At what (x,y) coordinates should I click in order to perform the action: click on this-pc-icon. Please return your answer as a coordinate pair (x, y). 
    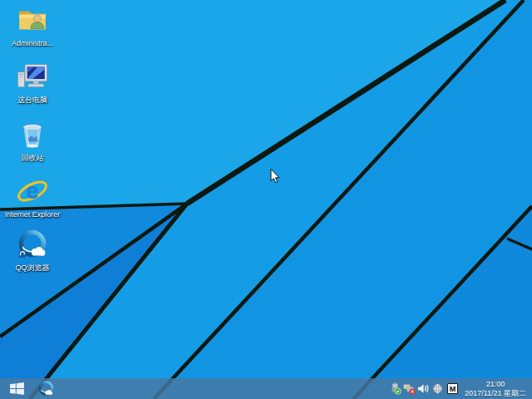
    Looking at the image, I should click on (32, 77).